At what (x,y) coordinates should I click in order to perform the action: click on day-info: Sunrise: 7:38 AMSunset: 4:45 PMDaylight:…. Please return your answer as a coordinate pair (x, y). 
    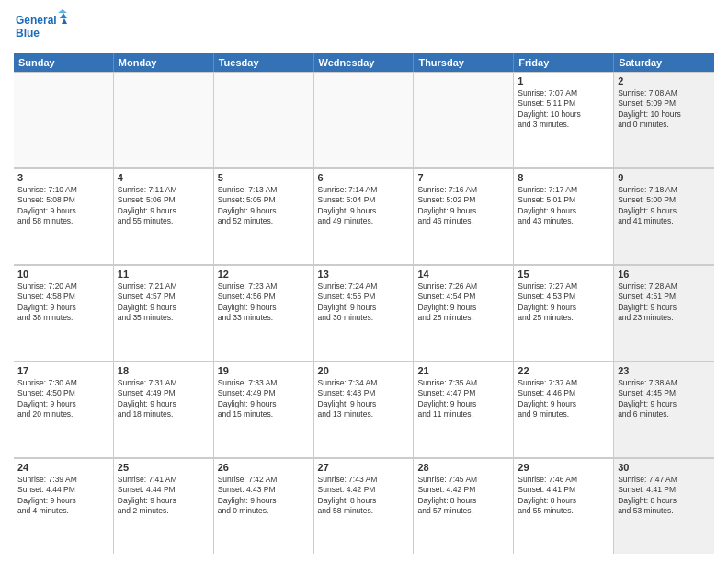
    Looking at the image, I should click on (664, 399).